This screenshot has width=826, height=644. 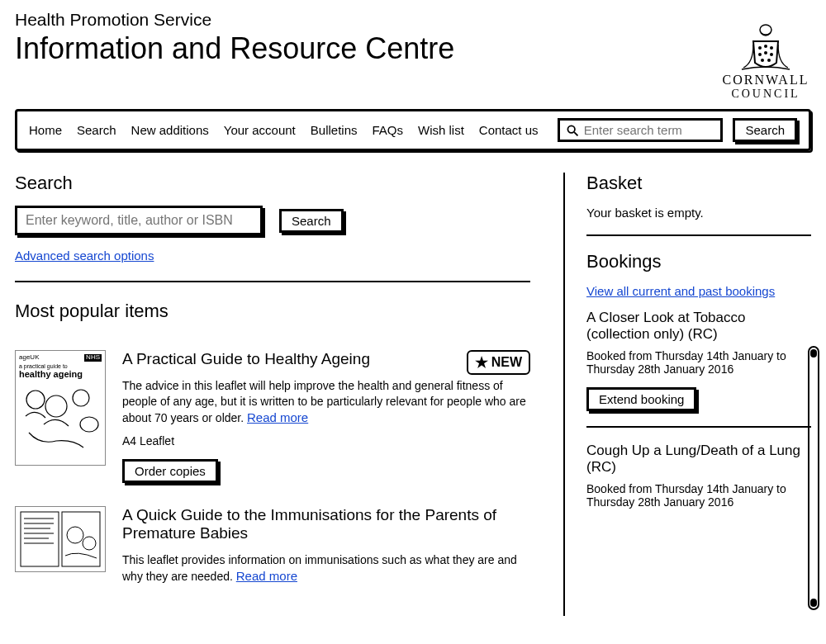 I want to click on search-heading: Search, so click(x=273, y=183).